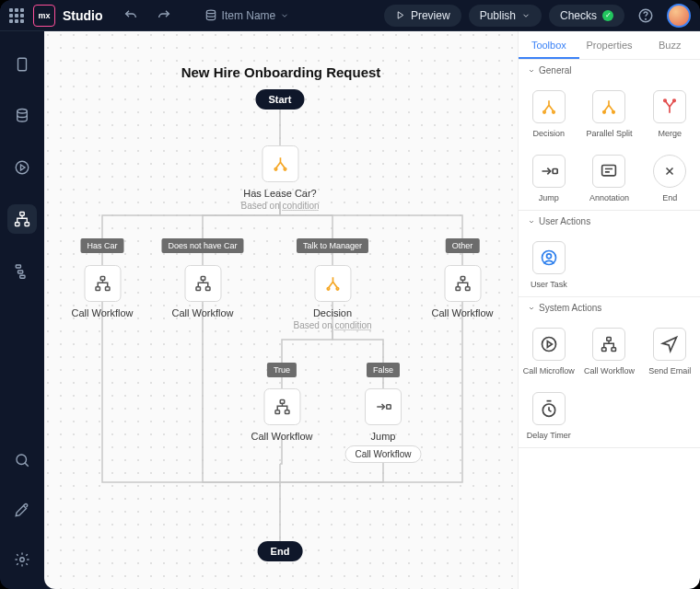 Image resolution: width=700 pixels, height=589 pixels. I want to click on tool-call-workflow: Call Workflow, so click(610, 351).